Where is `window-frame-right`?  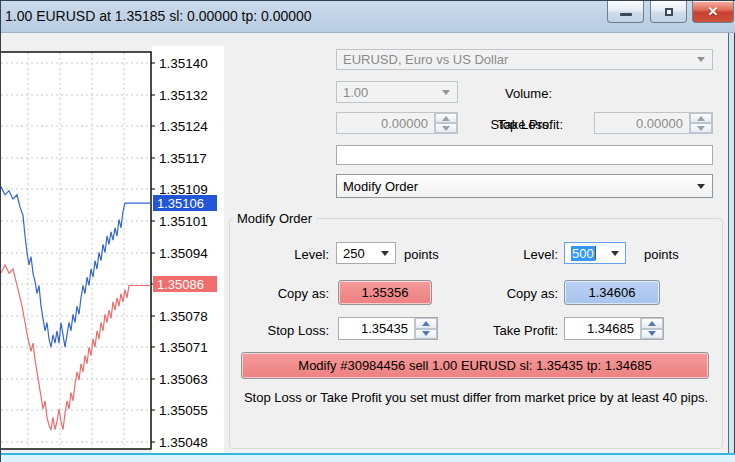 window-frame-right is located at coordinates (732, 248).